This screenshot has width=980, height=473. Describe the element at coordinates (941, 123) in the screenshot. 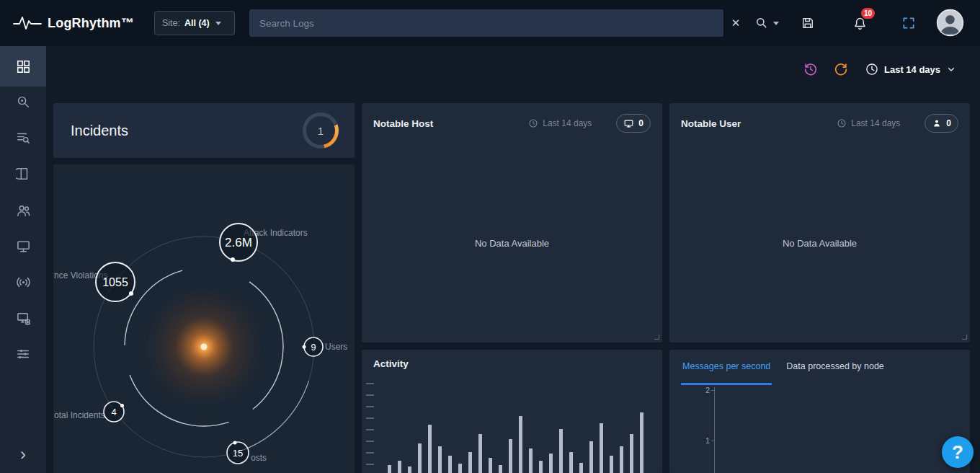

I see `notable-user-count-pill: 0` at that location.